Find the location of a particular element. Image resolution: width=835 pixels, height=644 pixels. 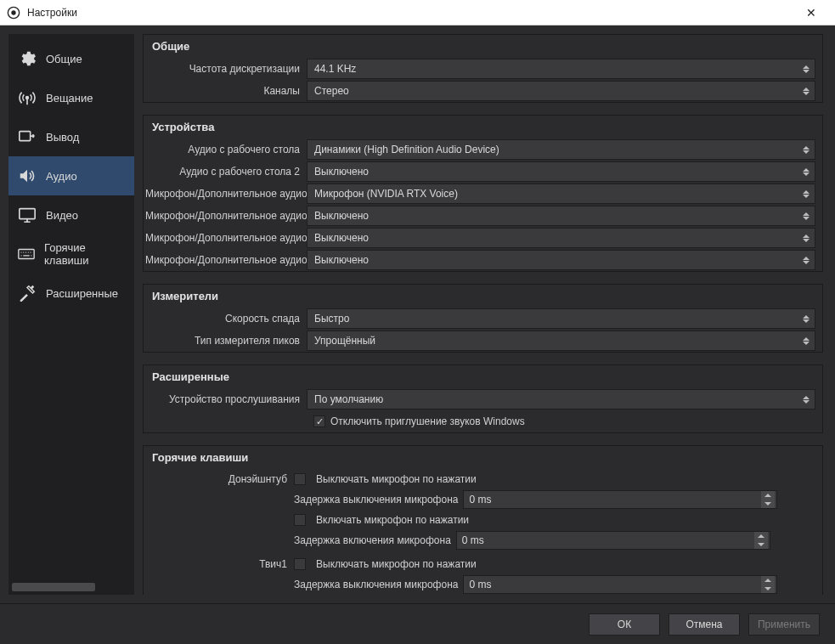

speaker-icon is located at coordinates (27, 176).